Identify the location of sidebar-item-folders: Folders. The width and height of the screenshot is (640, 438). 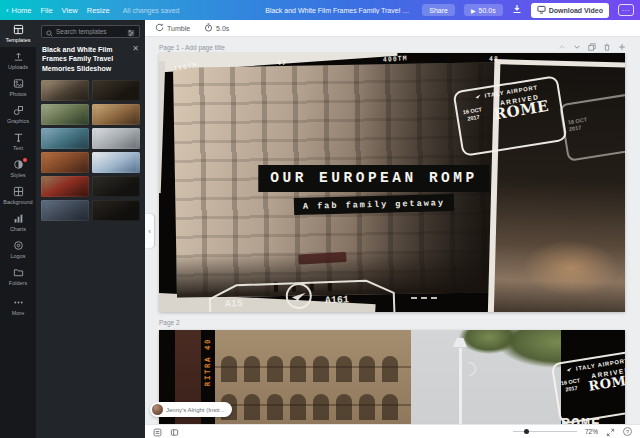
(18, 276).